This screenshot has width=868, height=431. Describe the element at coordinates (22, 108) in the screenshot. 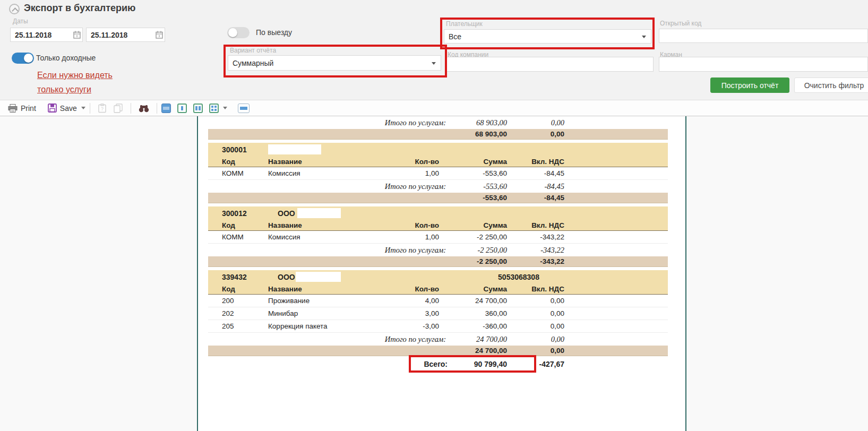

I see `print-button: Print` at that location.